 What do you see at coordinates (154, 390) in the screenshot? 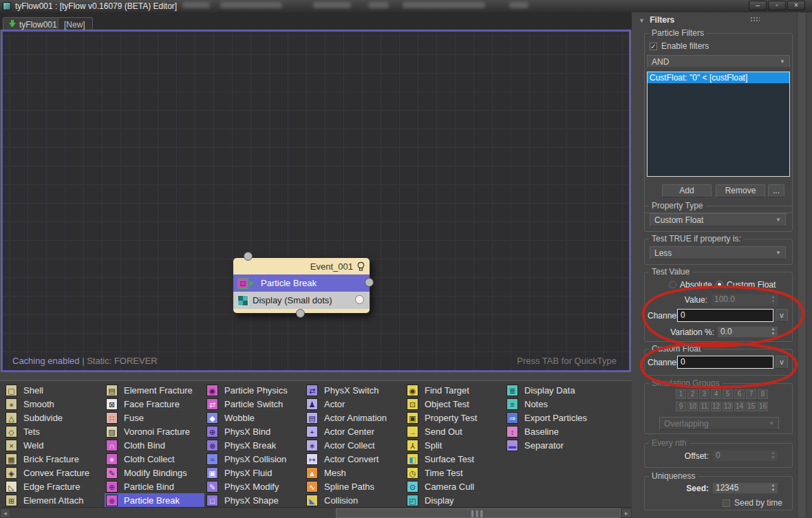
I see `operator-element-fracture: ▤Element Fracture` at bounding box center [154, 390].